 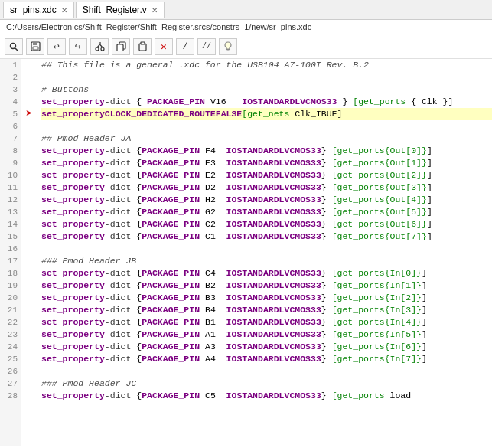 What do you see at coordinates (266, 335) in the screenshot?
I see `code-line: set_property -dict {PACKAGE_PIN A1 IOSTA…` at bounding box center [266, 335].